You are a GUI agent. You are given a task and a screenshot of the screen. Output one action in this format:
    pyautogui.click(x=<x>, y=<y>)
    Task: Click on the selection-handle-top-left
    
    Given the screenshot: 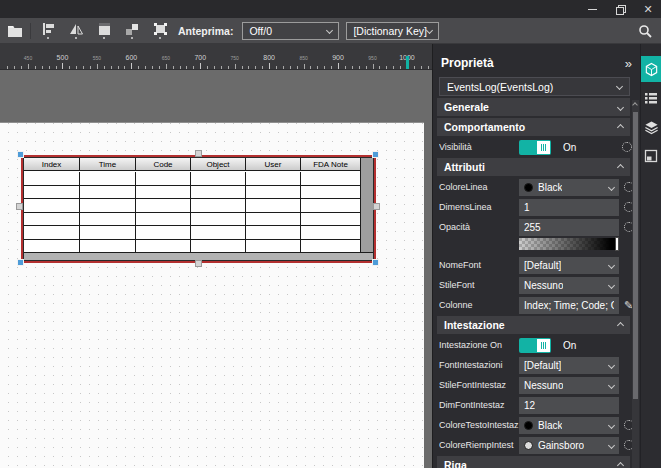 What is the action you would take?
    pyautogui.click(x=20, y=154)
    